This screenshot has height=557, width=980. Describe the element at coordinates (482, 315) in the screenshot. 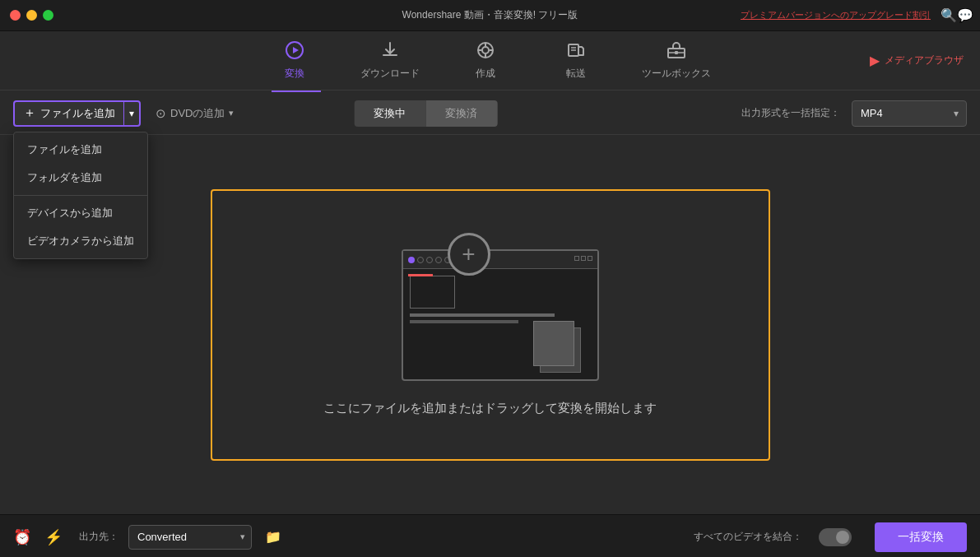

I see `wf-line1` at that location.